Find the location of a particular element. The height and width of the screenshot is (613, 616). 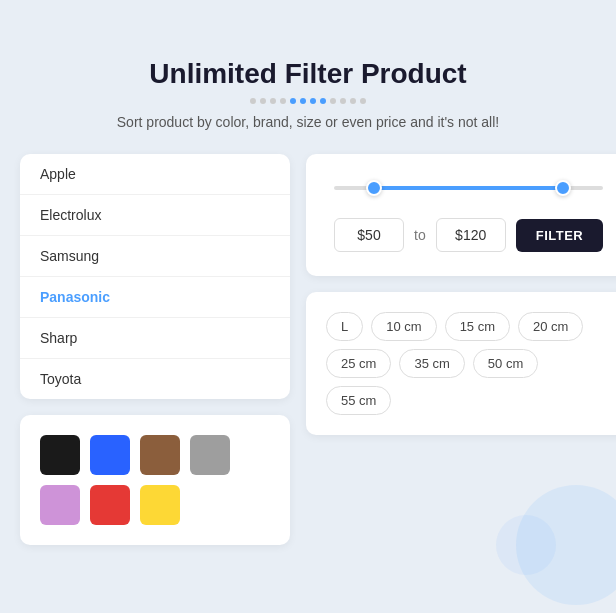

range-fill is located at coordinates (468, 188).